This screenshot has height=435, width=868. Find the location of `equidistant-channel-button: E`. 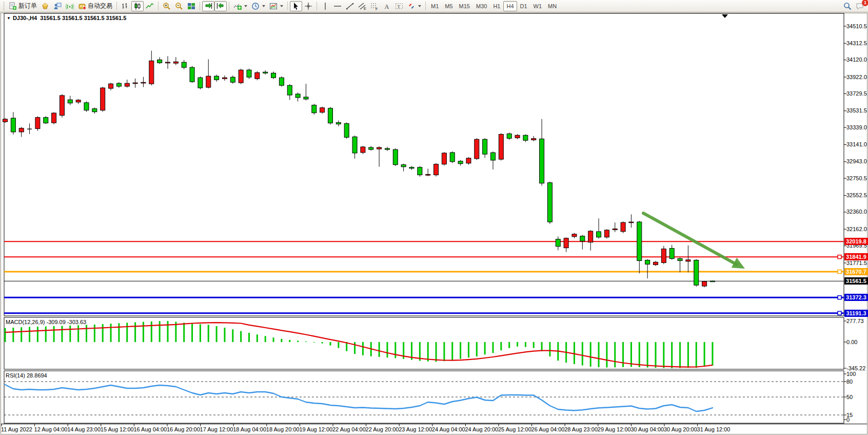

equidistant-channel-button: E is located at coordinates (362, 6).